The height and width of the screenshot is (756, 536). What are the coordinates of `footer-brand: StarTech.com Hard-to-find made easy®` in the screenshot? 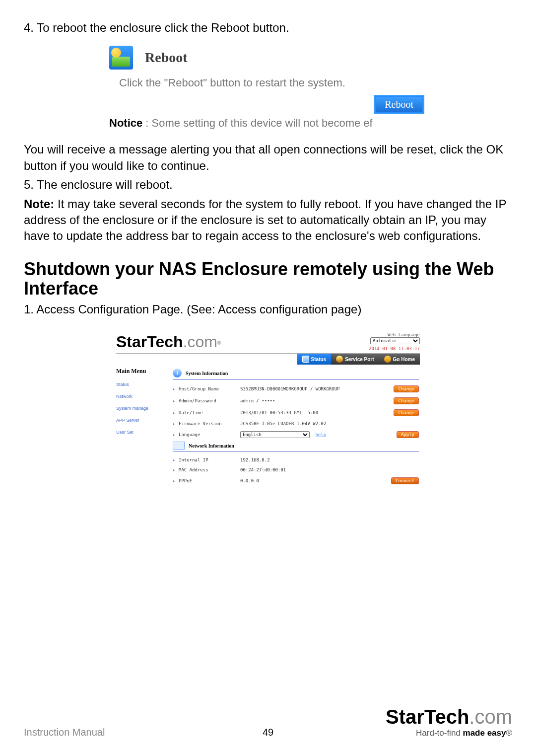 It's located at (449, 722).